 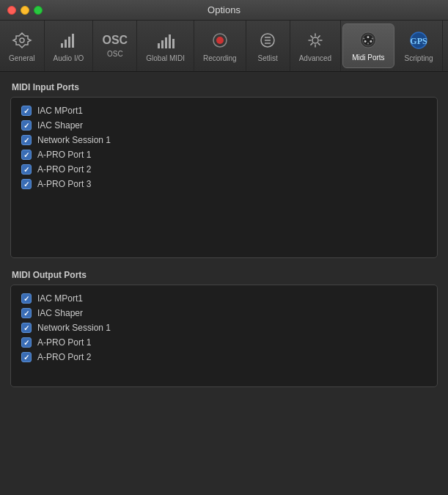 What do you see at coordinates (268, 45) in the screenshot?
I see `tab-setlist: Setlist` at bounding box center [268, 45].